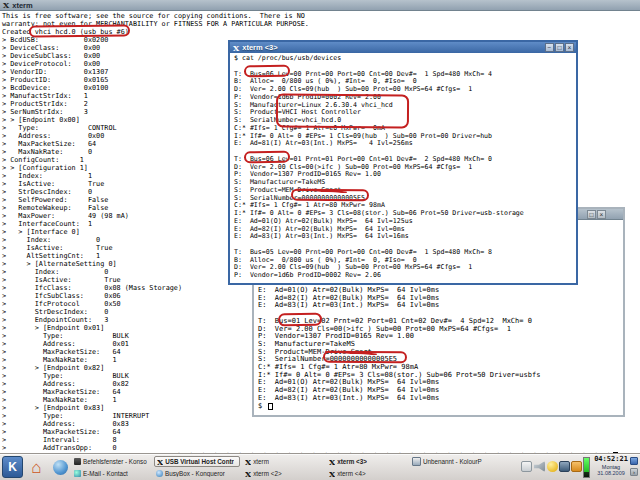 Image resolution: width=640 pixels, height=480 pixels. Describe the element at coordinates (367, 474) in the screenshot. I see `task-button-xterm-4: X xterm <4>` at that location.